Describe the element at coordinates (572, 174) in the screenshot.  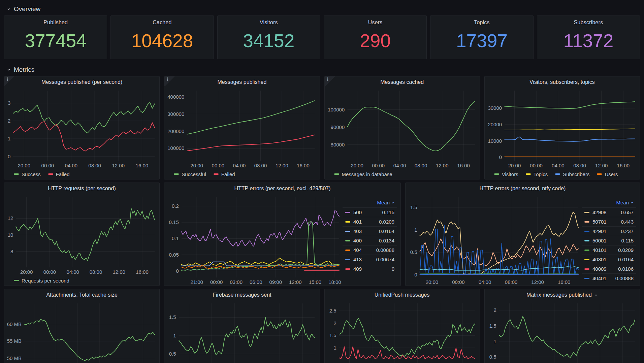
I see `legend-item: Subscribers` at that location.